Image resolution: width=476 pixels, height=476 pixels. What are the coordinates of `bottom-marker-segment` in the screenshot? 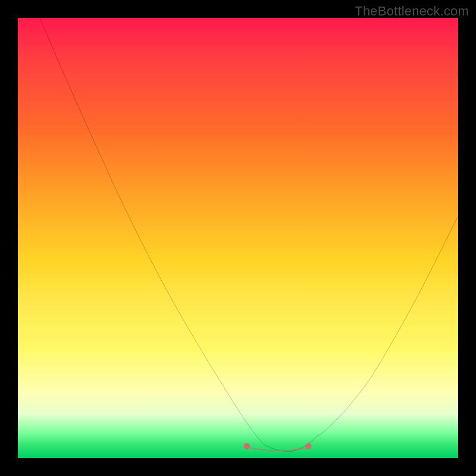 It's located at (278, 449).